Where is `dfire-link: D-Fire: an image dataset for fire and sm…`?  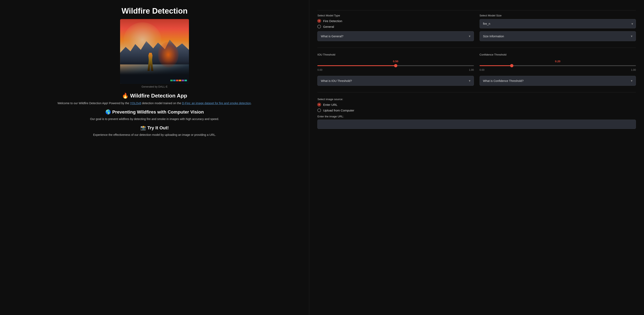 dfire-link: D-Fire: an image dataset for fire and sm… is located at coordinates (216, 103).